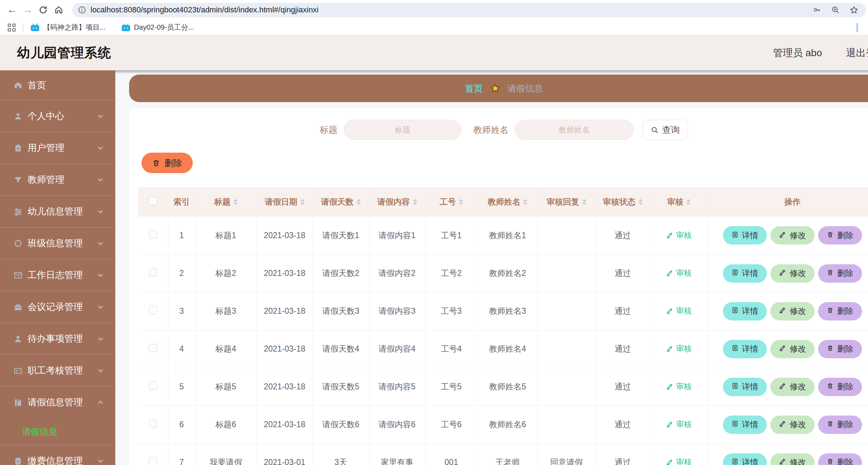 The width and height of the screenshot is (868, 465). What do you see at coordinates (58, 211) in the screenshot?
I see `sidebar-item-5: 幼儿信息管理` at bounding box center [58, 211].